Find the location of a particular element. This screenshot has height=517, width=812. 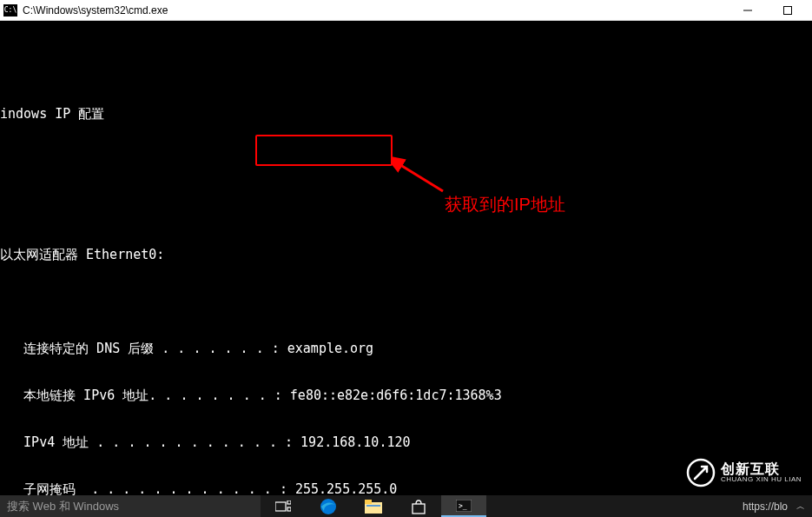

taskbar-items: >_ is located at coordinates (373, 506).